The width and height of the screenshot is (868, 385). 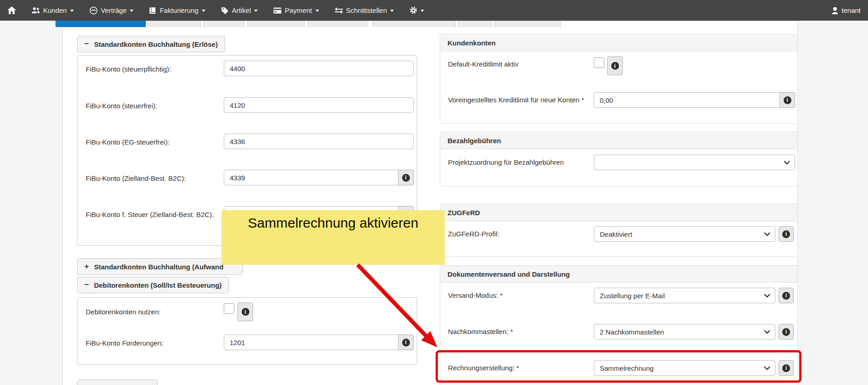 What do you see at coordinates (506, 162) in the screenshot?
I see `field-label: Projektzuordnung für Bezahlgebühren` at bounding box center [506, 162].